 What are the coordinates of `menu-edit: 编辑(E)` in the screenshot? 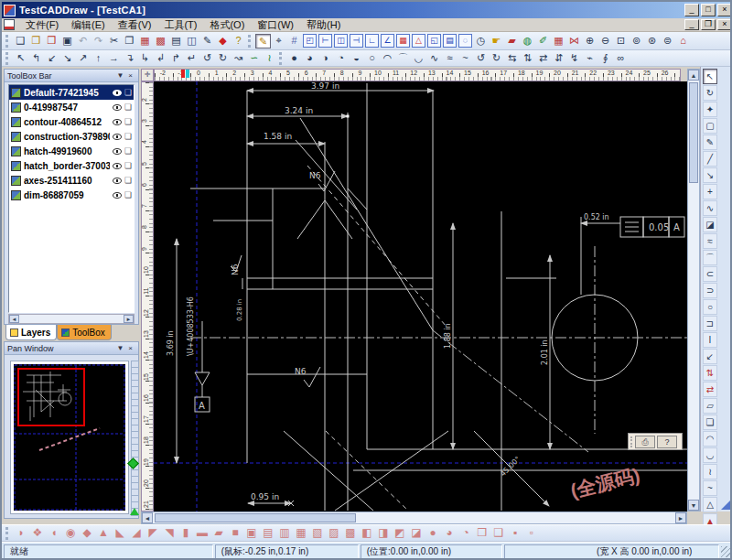 It's located at (88, 26).